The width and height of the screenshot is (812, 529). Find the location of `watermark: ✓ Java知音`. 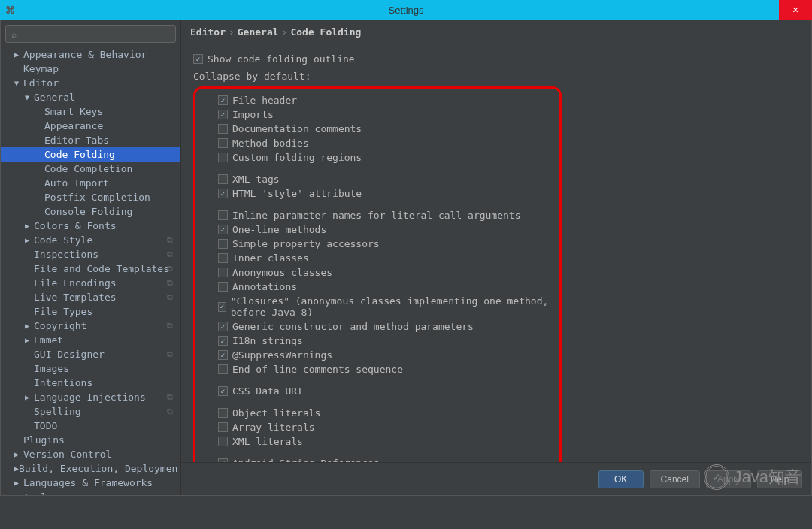

watermark: ✓ Java知音 is located at coordinates (753, 477).